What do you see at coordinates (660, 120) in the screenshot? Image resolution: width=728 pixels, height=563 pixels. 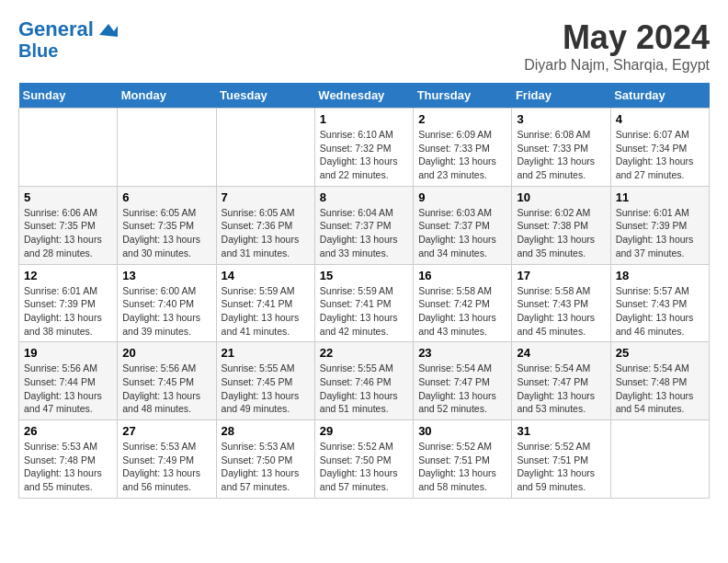 I see `cell-date: 4` at bounding box center [660, 120].